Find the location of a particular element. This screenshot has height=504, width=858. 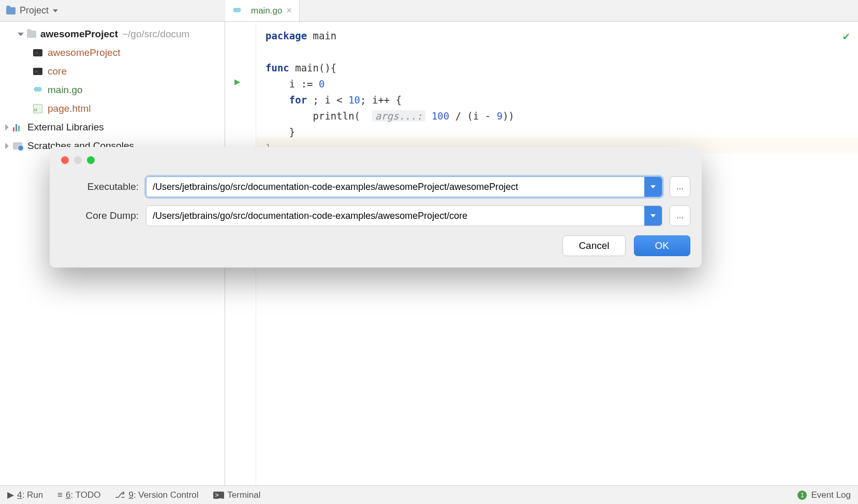

ok-button: OK is located at coordinates (662, 246).